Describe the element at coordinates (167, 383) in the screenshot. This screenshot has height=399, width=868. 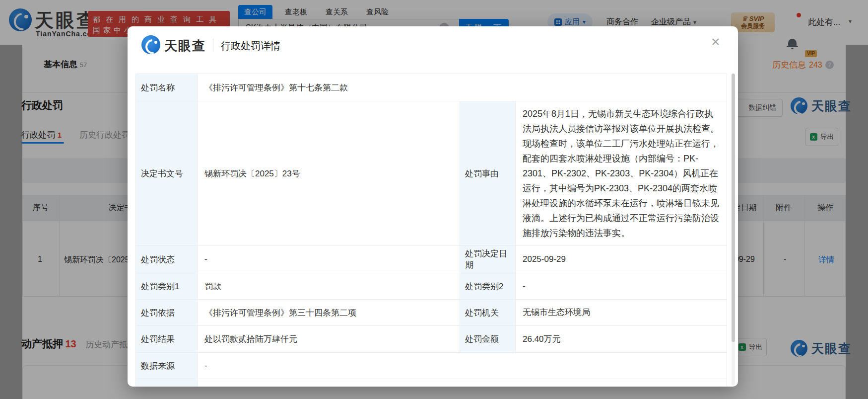
I see `field-label: 原文链接` at that location.